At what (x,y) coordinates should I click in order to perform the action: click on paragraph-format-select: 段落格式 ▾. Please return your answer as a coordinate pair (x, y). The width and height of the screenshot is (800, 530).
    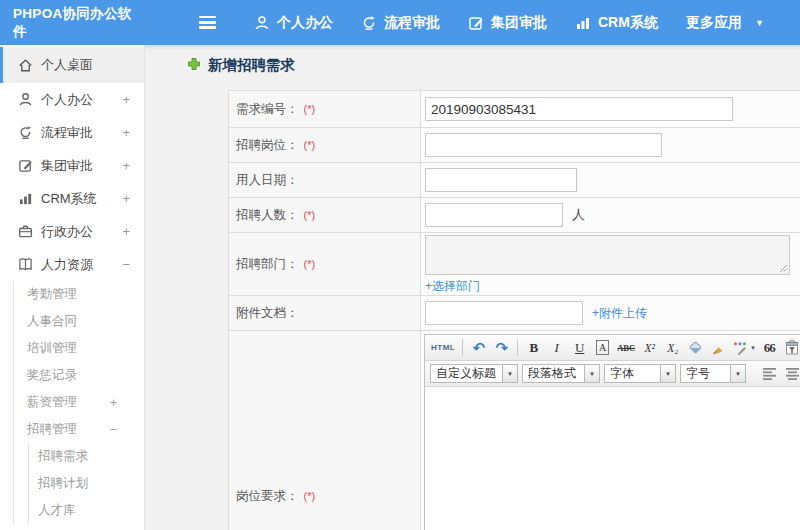
    Looking at the image, I should click on (561, 374).